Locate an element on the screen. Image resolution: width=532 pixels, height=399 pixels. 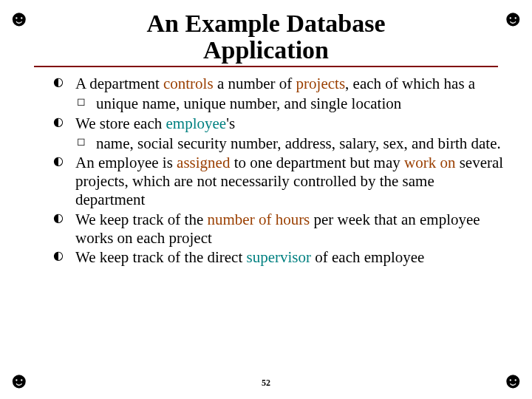
title-line-1: An Example Database is located at coordinates (266, 24).